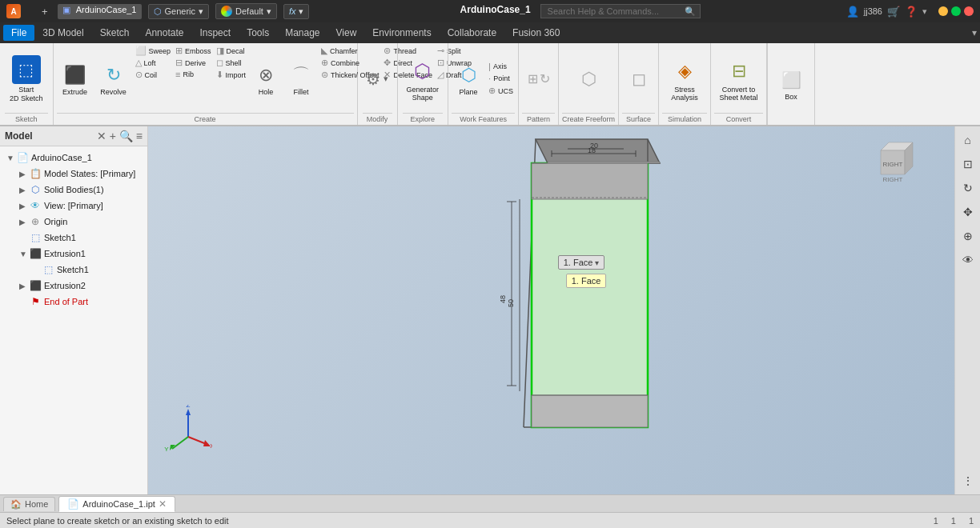  What do you see at coordinates (468, 75) in the screenshot?
I see `plane-icon: ⬡` at bounding box center [468, 75].